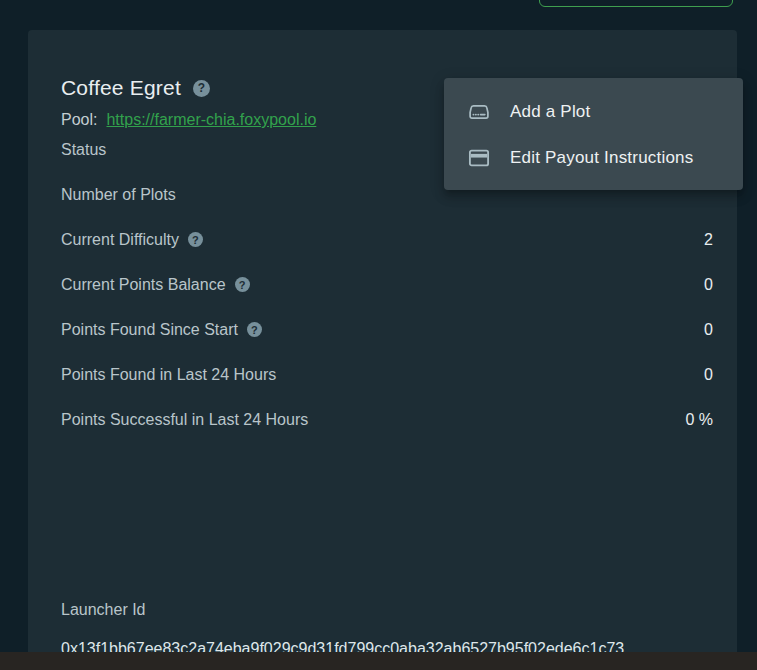 This screenshot has width=757, height=670. I want to click on stat-row-current-difficulty: Current Difficulty ? 2, so click(382, 240).